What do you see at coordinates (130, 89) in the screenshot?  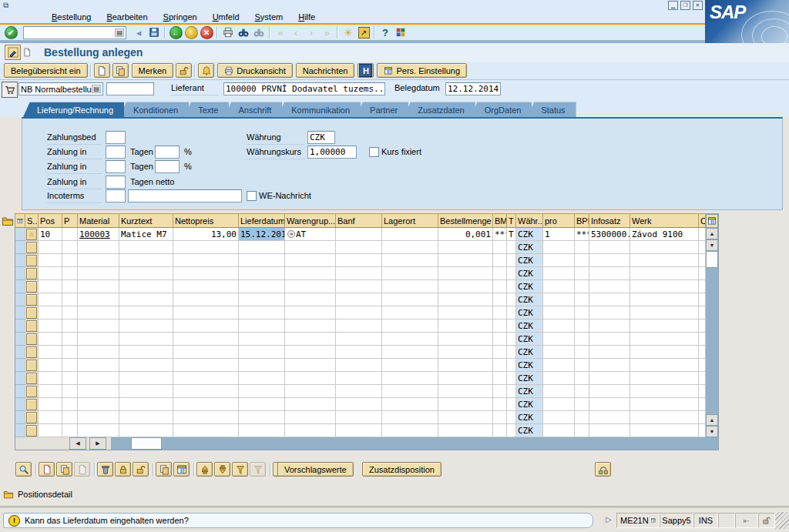 I see `order-type-extra-field` at bounding box center [130, 89].